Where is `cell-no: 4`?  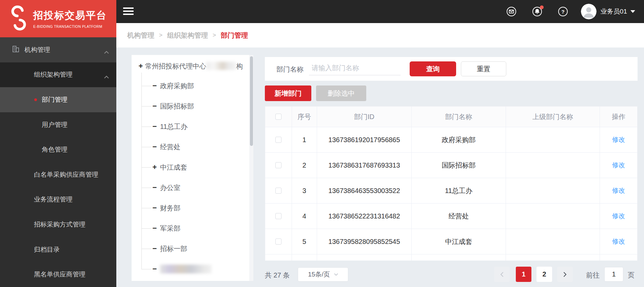
cell-no: 4 is located at coordinates (305, 216).